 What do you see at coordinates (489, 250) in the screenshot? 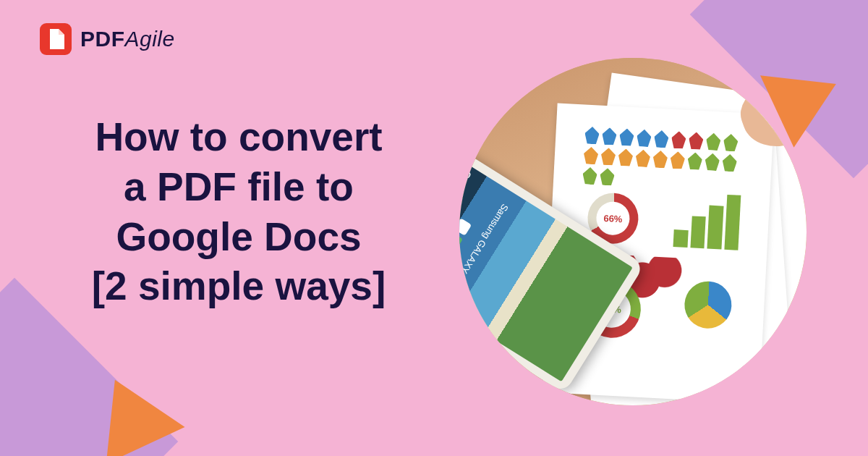
I see `tablet-brand-label: Samsung GALAXY Tab S` at bounding box center [489, 250].